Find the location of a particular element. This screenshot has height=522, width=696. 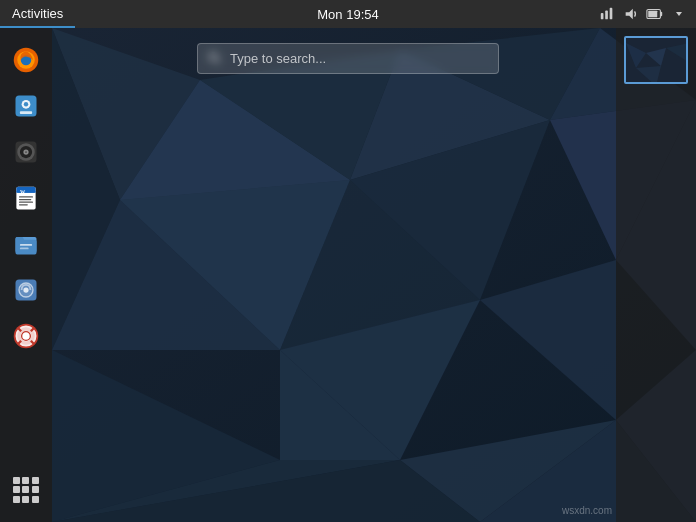

tray-menu-icon is located at coordinates (679, 14).